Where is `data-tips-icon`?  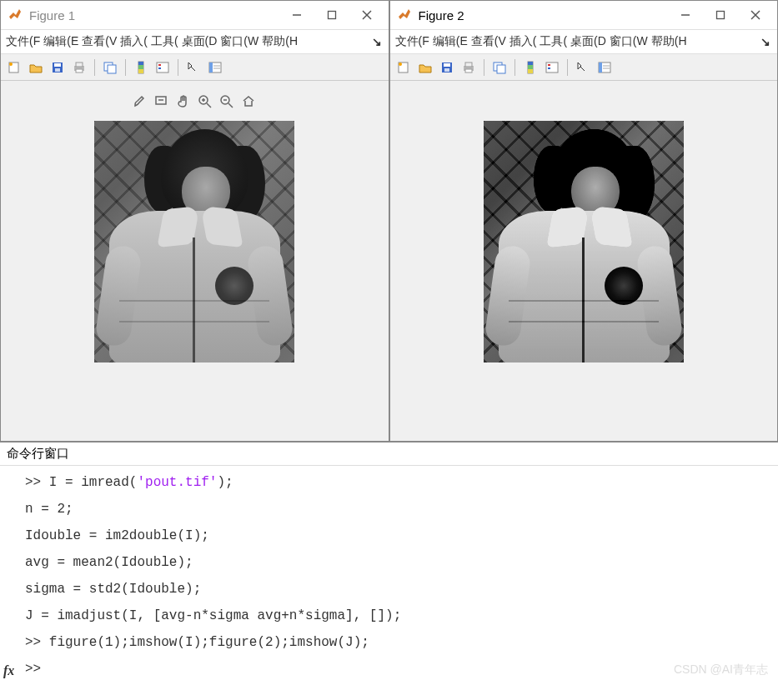
data-tips-icon is located at coordinates (162, 103).